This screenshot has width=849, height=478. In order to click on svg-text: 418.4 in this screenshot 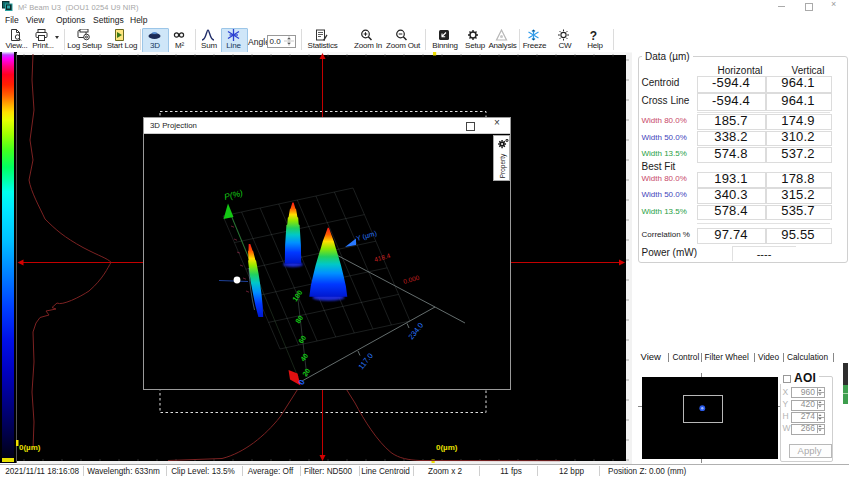, I will do `click(382, 258)`.